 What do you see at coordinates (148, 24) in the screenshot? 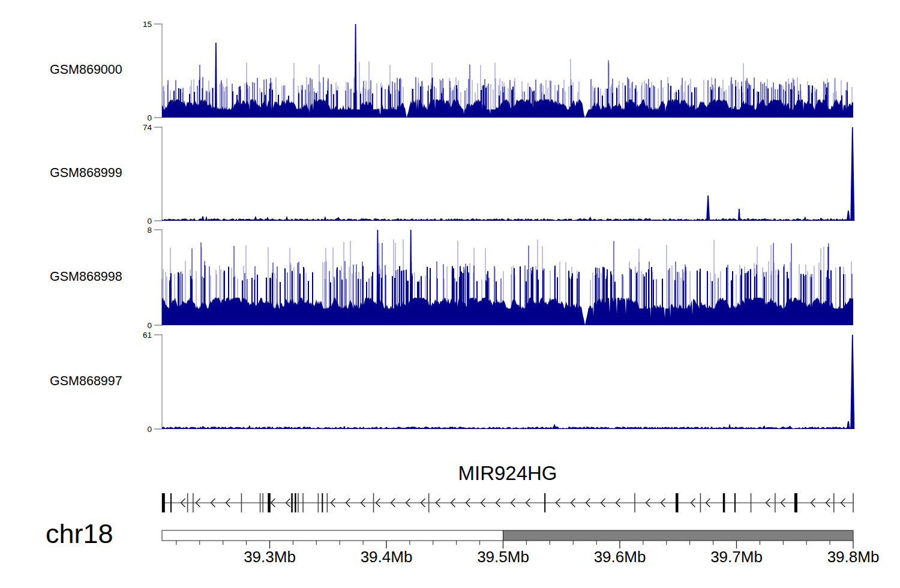
I see `y-max-label: 15` at bounding box center [148, 24].